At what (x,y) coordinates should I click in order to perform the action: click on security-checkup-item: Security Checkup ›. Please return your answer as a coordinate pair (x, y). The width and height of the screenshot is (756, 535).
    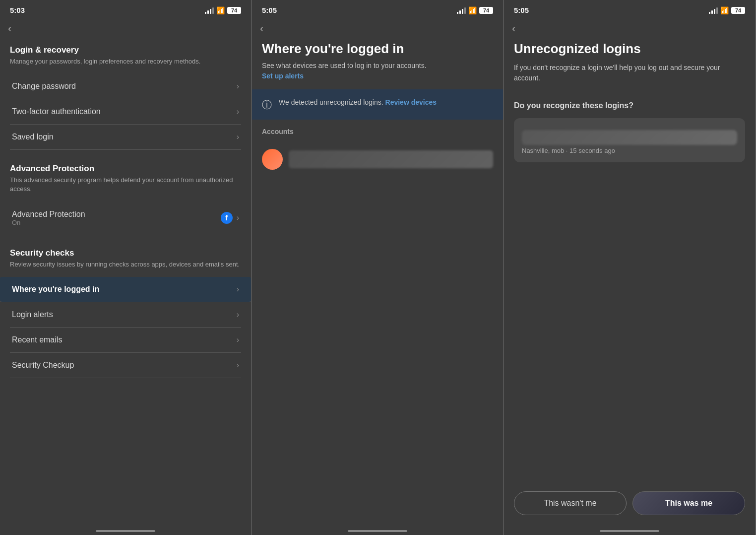
    Looking at the image, I should click on (126, 365).